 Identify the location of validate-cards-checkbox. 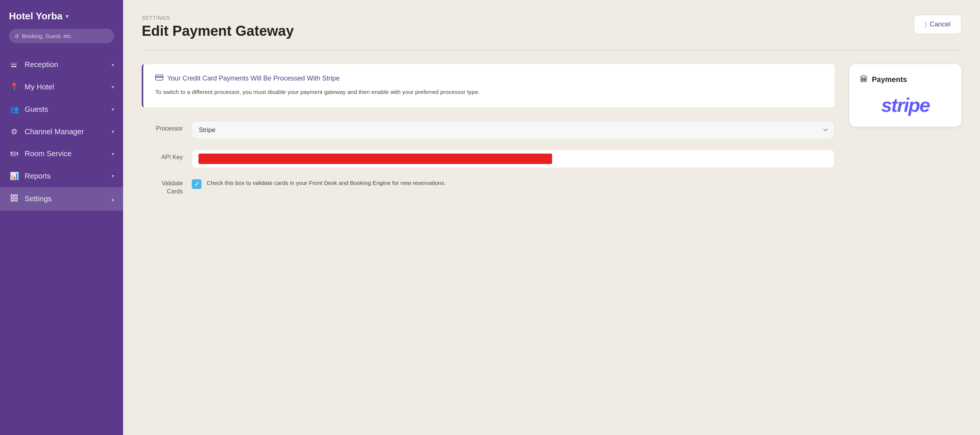
(197, 184).